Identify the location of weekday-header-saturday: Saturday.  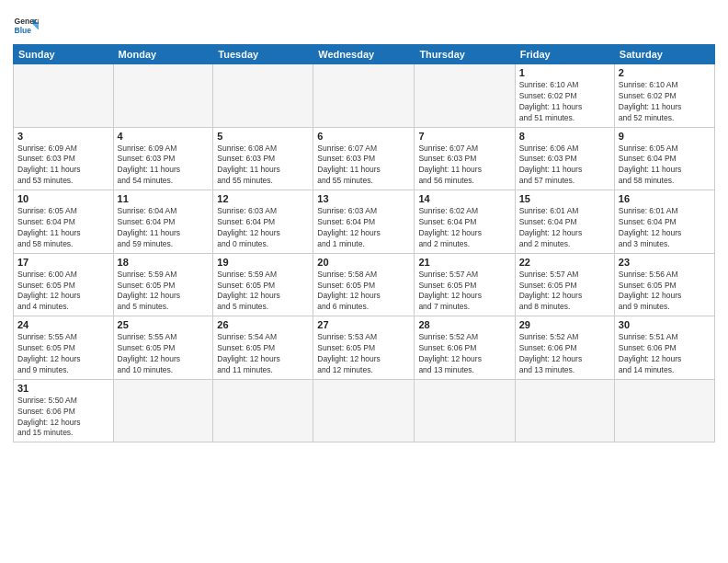
(664, 55).